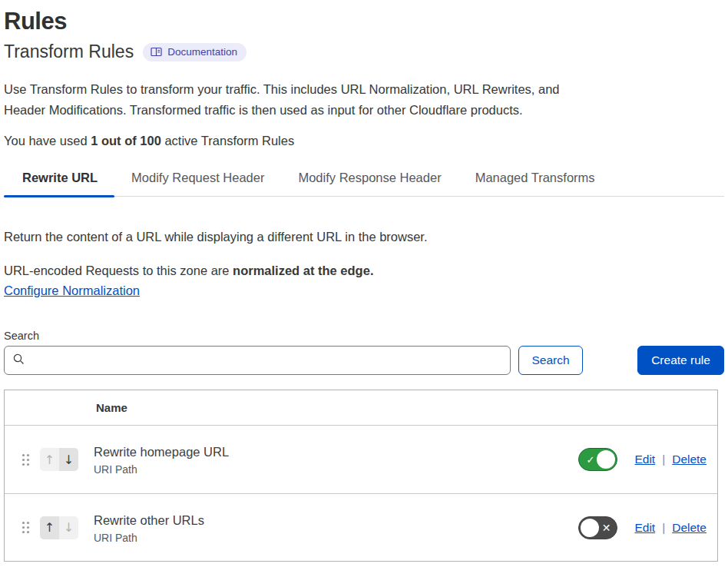  Describe the element at coordinates (161, 459) in the screenshot. I see `rule-text: Rewrite homepage URL URI Path` at that location.